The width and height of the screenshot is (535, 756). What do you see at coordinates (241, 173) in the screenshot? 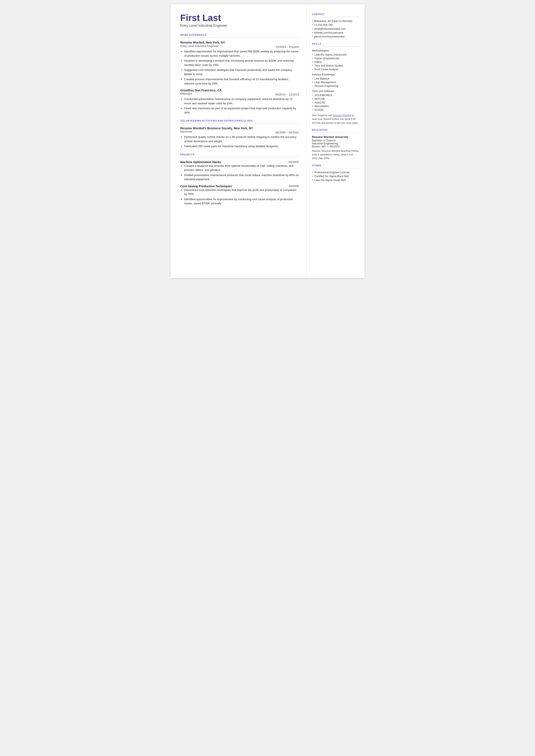
I see `project-1-bullets: Created a blueprint that ensures 80% opt…` at bounding box center [241, 173].